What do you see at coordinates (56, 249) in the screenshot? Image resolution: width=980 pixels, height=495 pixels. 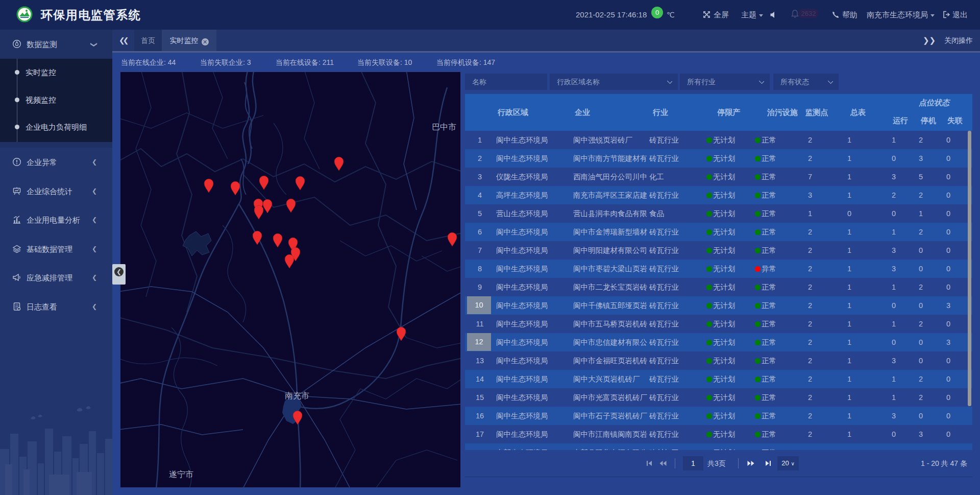 I see `sidebar-item: 基础数据管理❮` at bounding box center [56, 249].